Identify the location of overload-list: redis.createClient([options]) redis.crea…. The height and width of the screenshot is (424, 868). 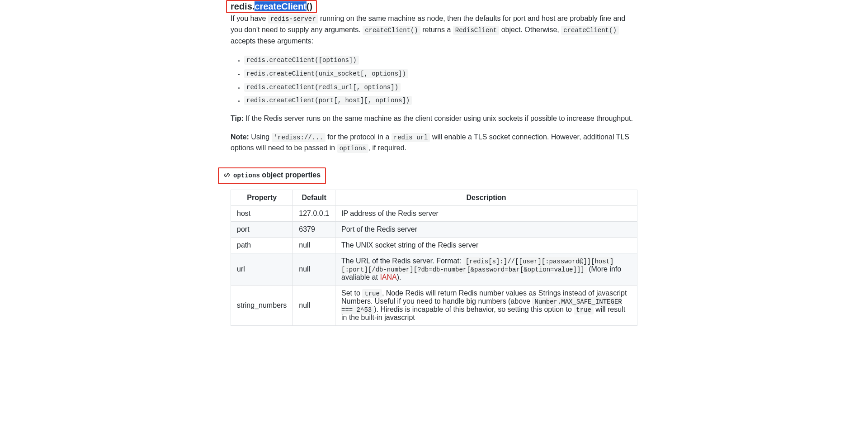
(434, 80).